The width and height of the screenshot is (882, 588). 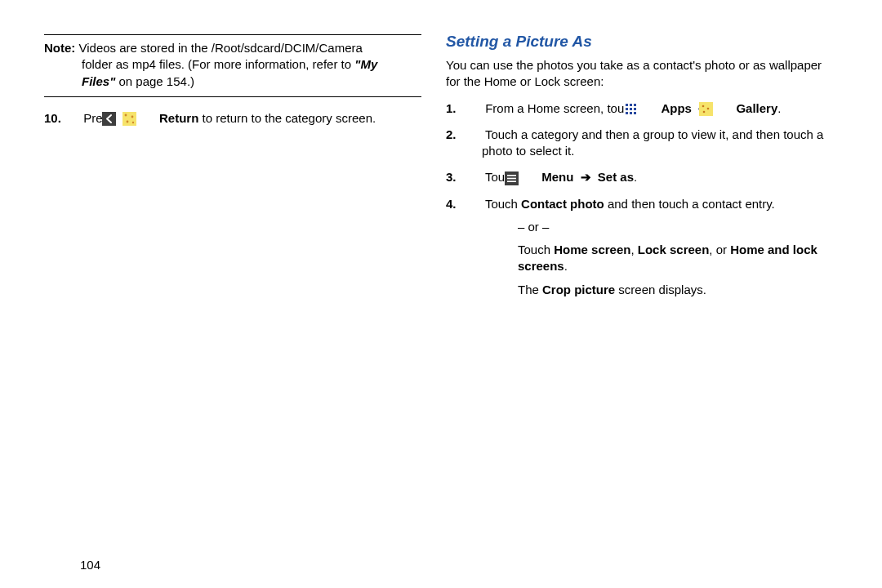 What do you see at coordinates (473, 177) in the screenshot?
I see `step-number: 3.` at bounding box center [473, 177].